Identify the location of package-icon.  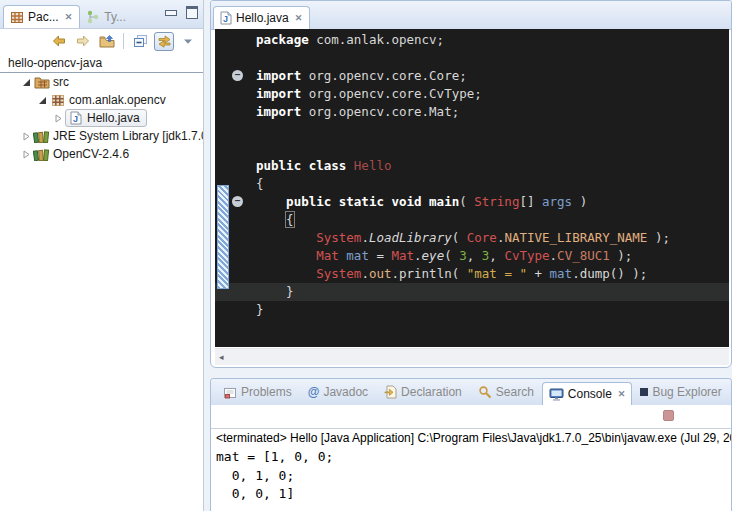
(58, 100).